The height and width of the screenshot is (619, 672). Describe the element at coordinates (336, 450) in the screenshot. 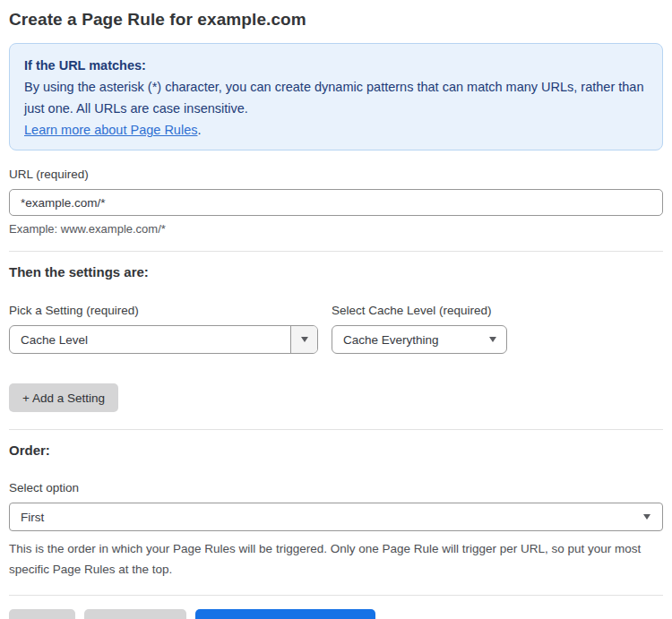

I see `order-section-heading: Order:` at that location.